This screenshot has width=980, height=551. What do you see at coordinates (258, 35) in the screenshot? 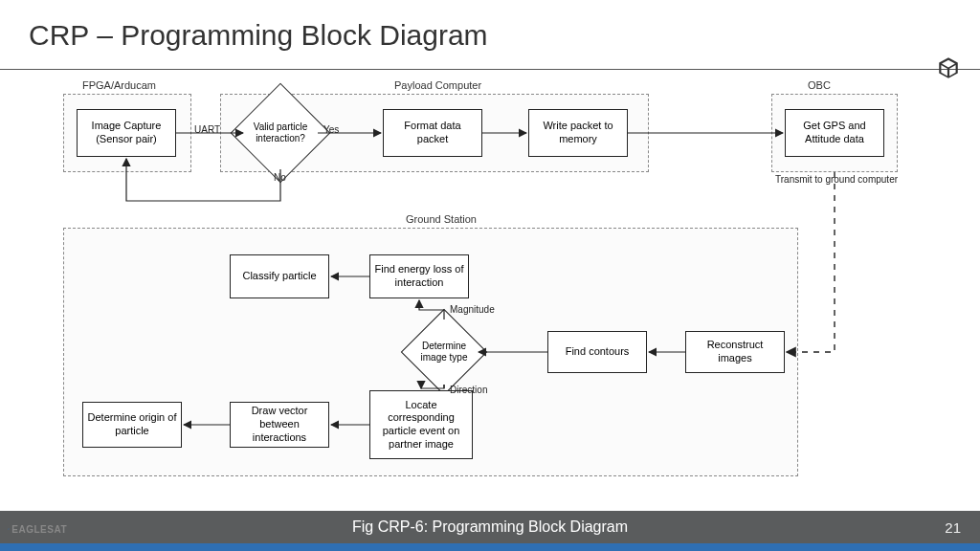
I see `slide-title: CRP – Programming Block Diagram` at bounding box center [258, 35].